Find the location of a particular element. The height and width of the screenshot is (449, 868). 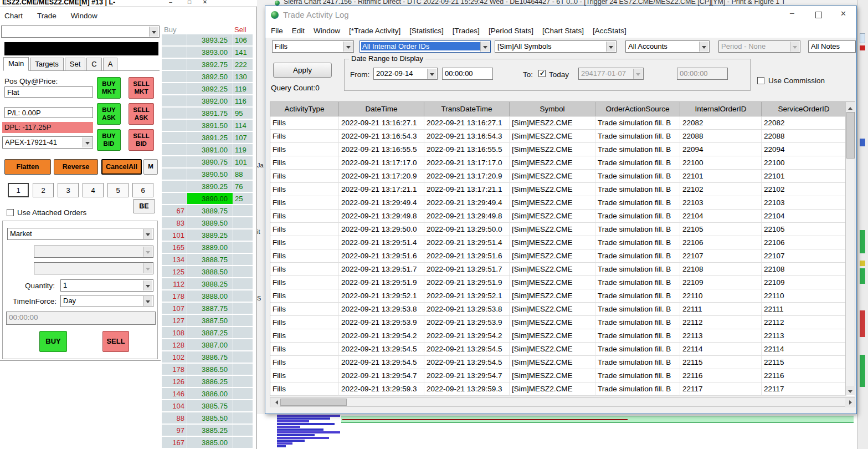

ladder-sell-cell: 95 is located at coordinates (243, 113).